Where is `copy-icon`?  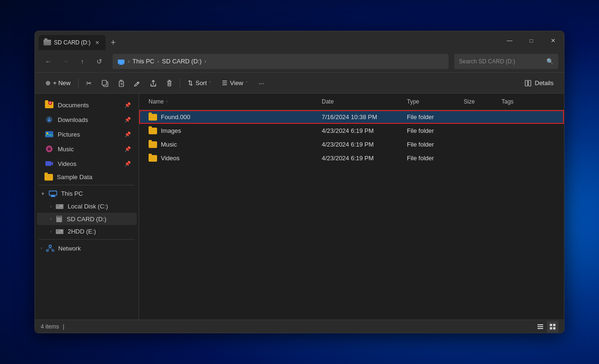 copy-icon is located at coordinates (105, 83).